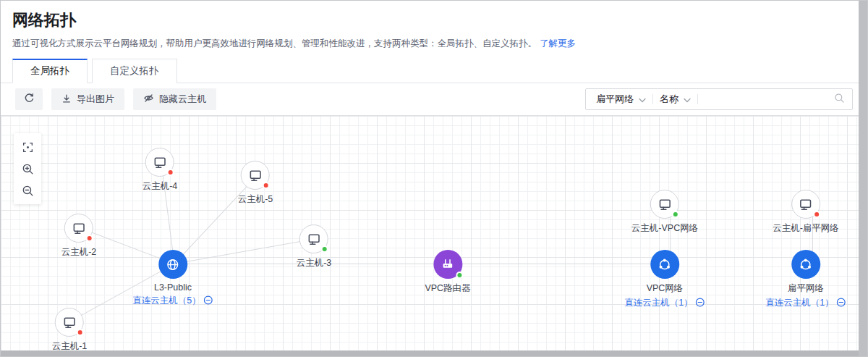 Image resolution: width=868 pixels, height=357 pixels. I want to click on zoom-in-button, so click(27, 169).